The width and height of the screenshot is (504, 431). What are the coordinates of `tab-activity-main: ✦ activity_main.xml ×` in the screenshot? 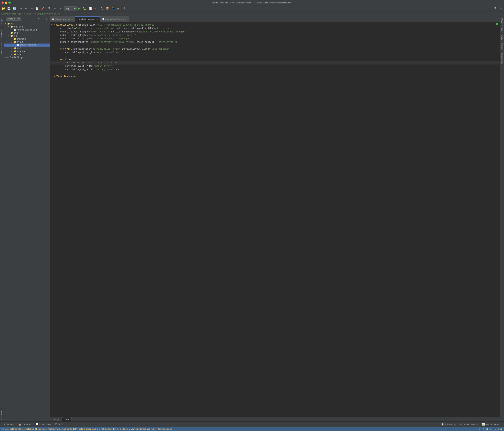 It's located at (88, 19).